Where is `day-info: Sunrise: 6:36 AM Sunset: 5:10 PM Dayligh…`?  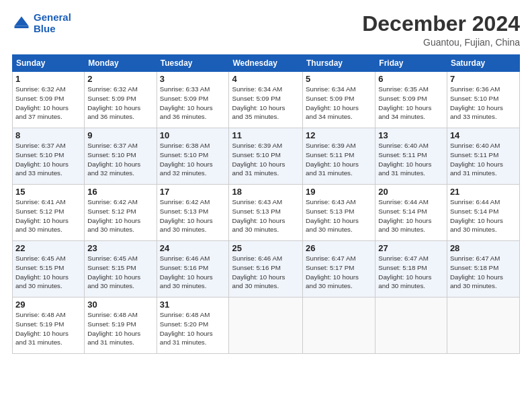
day-info: Sunrise: 6:36 AM Sunset: 5:10 PM Dayligh… is located at coordinates (484, 103).